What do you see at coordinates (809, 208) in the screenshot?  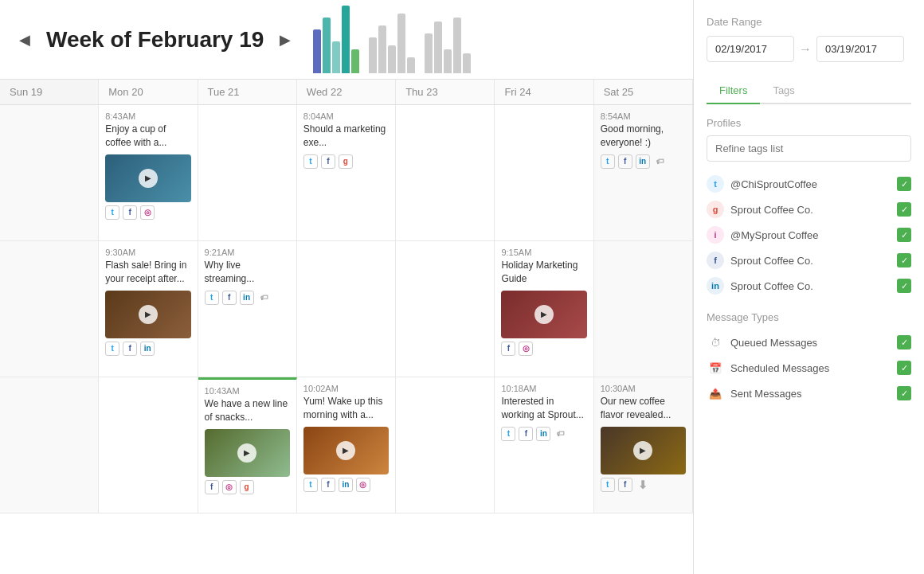 I see `profiles-section: Profiles t@ChiSproutCoffee✓gSprout Coffe…` at bounding box center [809, 208].